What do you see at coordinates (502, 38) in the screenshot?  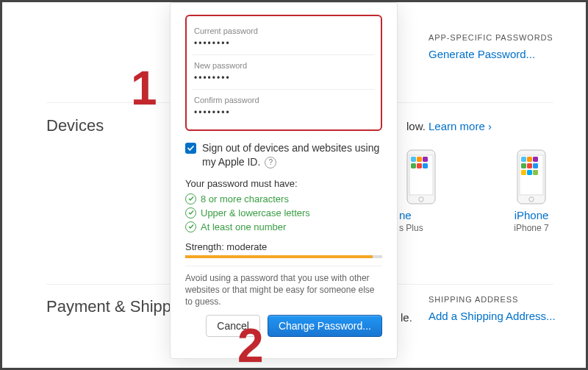 I see `app-specific-header: APP-SPECIFIC PASSWORDS` at bounding box center [502, 38].